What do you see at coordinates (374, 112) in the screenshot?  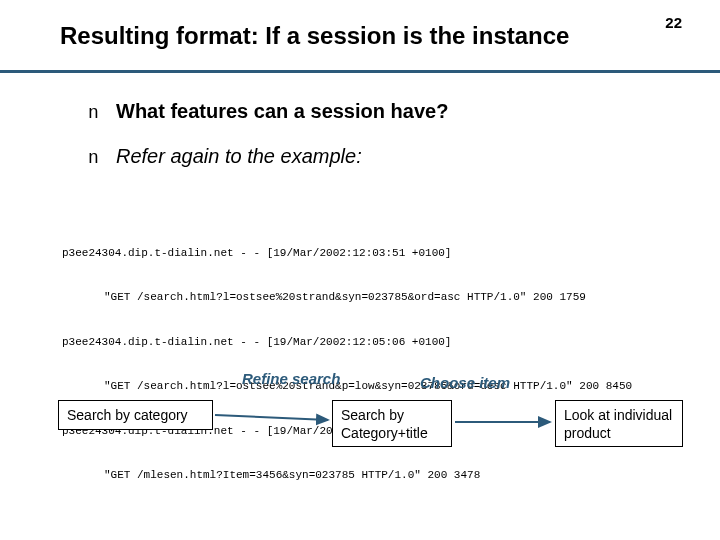 I see `bullet-item: n What features can a session have?` at bounding box center [374, 112].